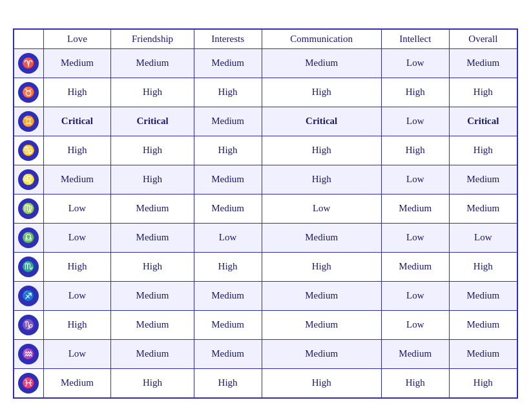 The height and width of the screenshot is (420, 531). I want to click on value-cell-gemini-communication: Critical, so click(322, 121).